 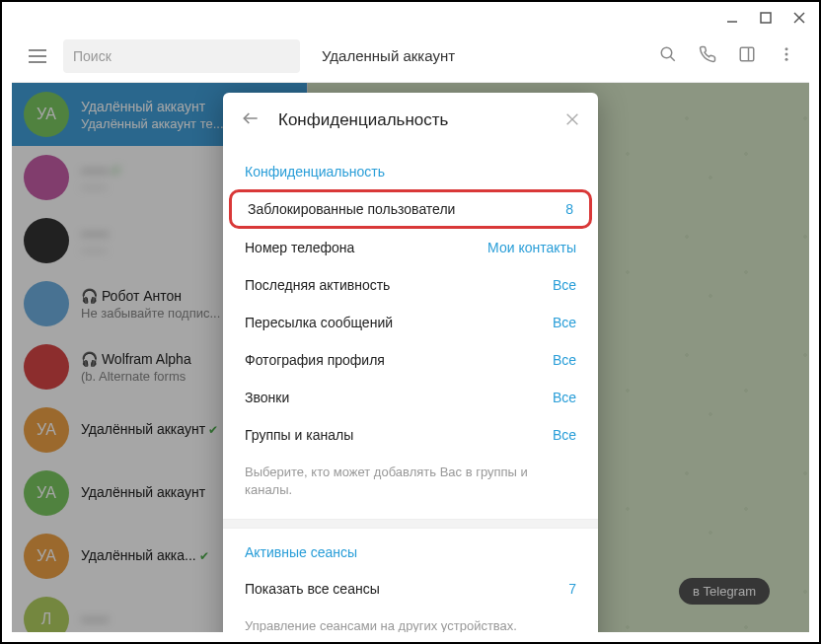 What do you see at coordinates (766, 18) in the screenshot?
I see `window-controls` at bounding box center [766, 18].